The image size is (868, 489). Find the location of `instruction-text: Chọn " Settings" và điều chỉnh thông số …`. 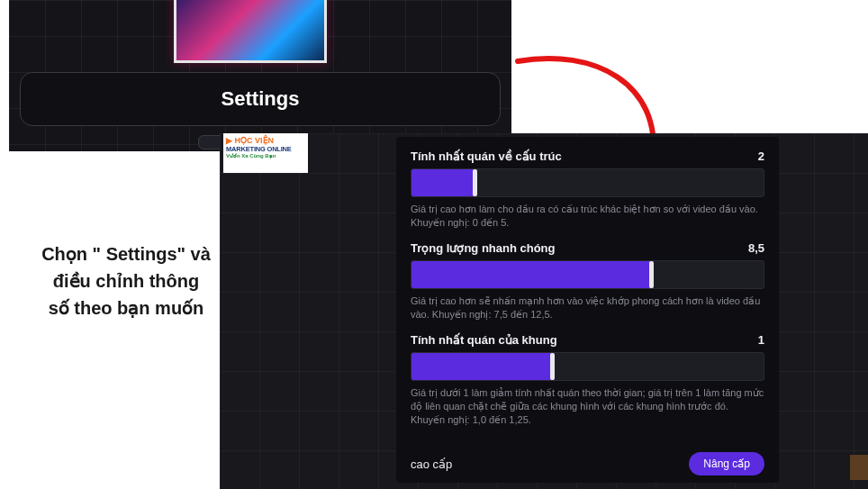

instruction-text: Chọn " Settings" và điều chỉnh thông số … is located at coordinates (126, 281).